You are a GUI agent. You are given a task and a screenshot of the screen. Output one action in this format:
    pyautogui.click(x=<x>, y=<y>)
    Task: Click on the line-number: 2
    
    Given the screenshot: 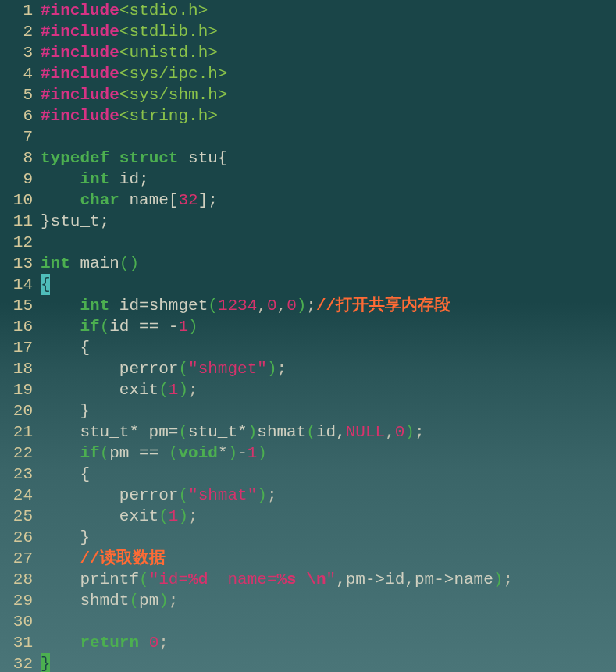 What is the action you would take?
    pyautogui.click(x=16, y=31)
    